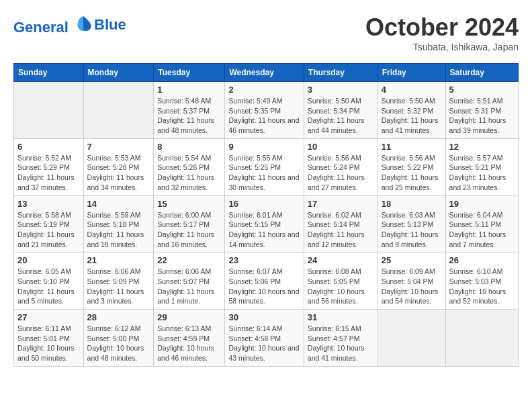  I want to click on week-row-5: 27Sunrise: 6:11 AM Sunset: 5:01 PM Dayli…, so click(266, 338).